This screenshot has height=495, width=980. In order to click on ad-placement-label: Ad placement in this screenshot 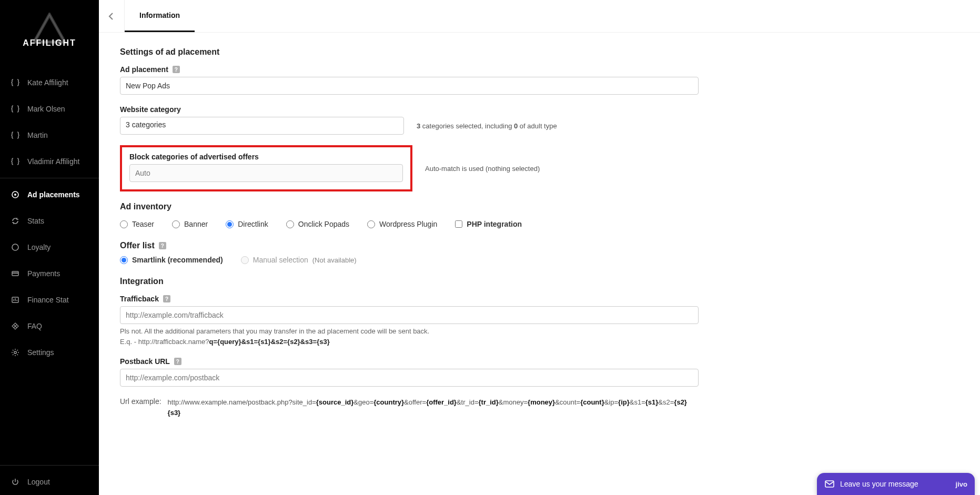, I will do `click(144, 69)`.